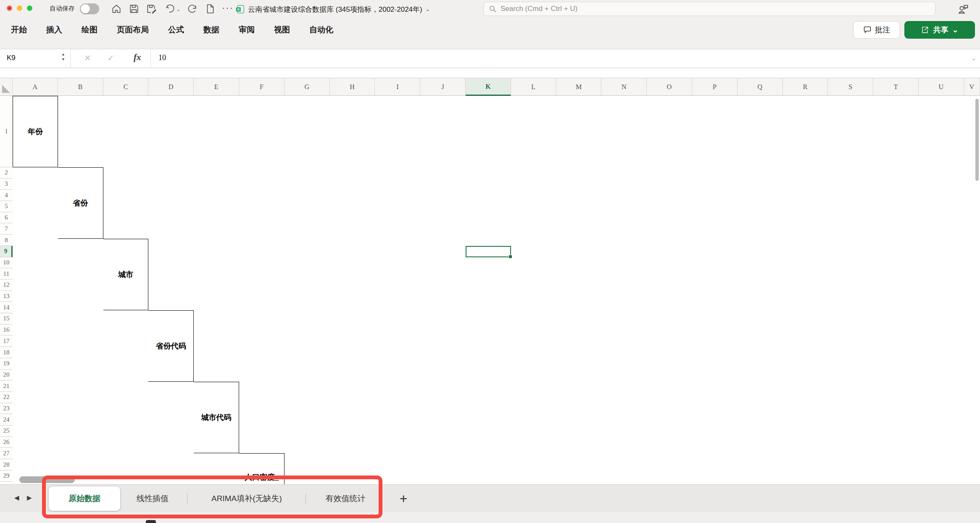 Image resolution: width=980 pixels, height=523 pixels. I want to click on header-cell-A: 年份, so click(35, 132).